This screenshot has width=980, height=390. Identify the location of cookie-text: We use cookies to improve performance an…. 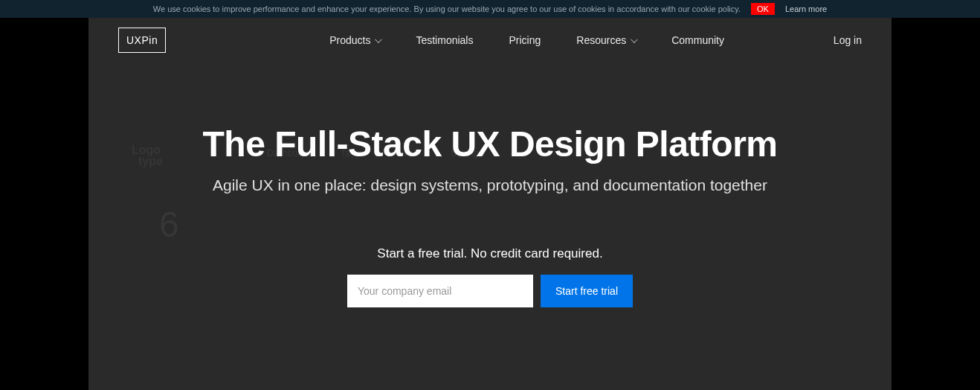
(447, 9).